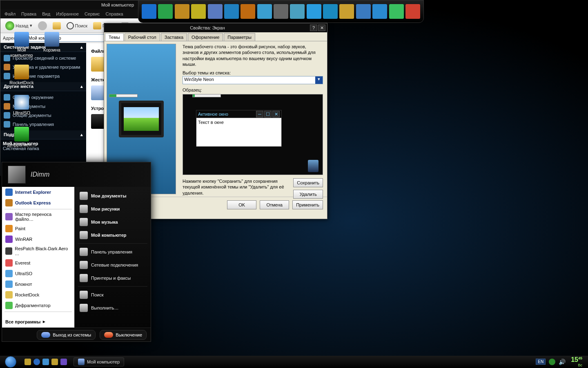 This screenshot has width=588, height=368. I want to click on start-menu-right-item: Мои документы, so click(113, 196).